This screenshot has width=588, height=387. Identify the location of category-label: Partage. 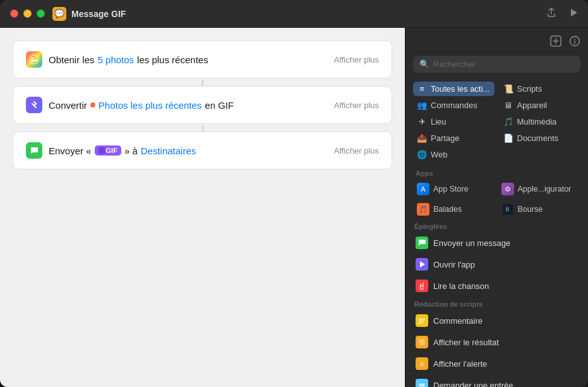
(445, 138).